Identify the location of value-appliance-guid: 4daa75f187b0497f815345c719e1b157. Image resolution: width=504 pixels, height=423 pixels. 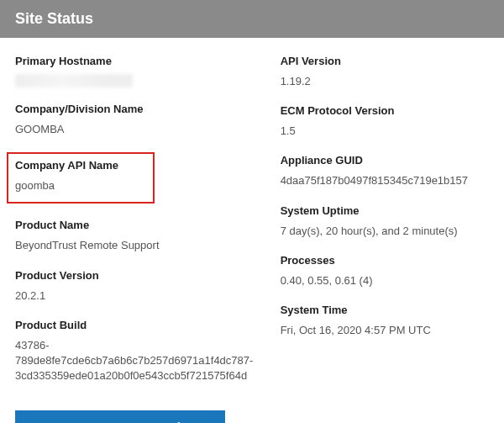
(385, 181).